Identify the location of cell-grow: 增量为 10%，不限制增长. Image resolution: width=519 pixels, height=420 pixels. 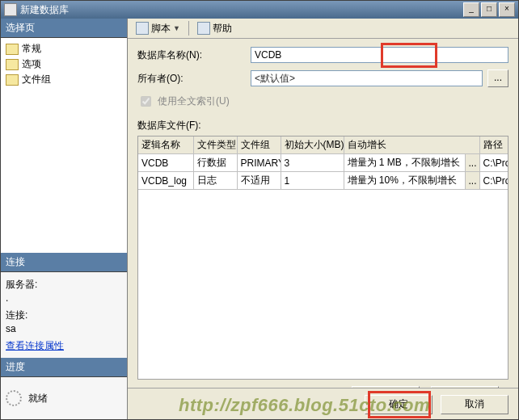
(404, 181).